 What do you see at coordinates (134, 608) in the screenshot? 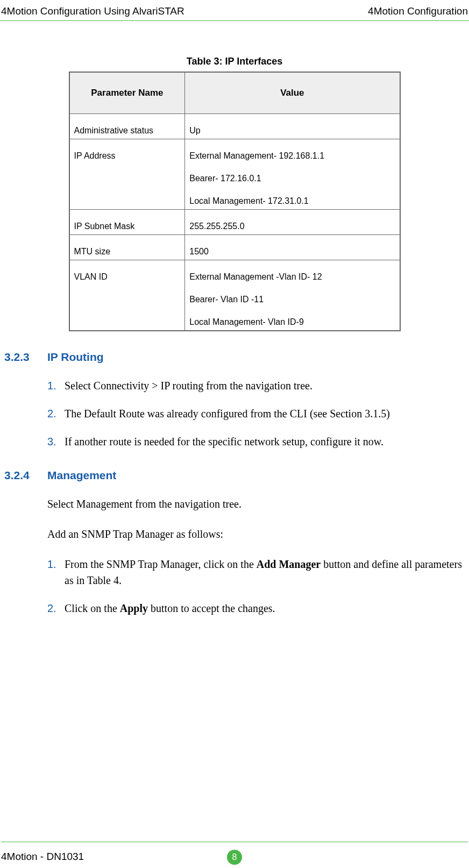
I see `list-text-bold: Apply` at bounding box center [134, 608].